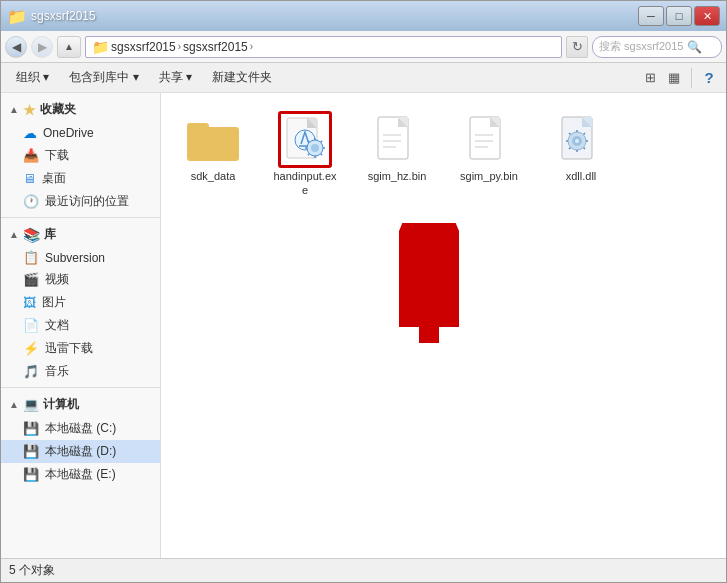  Describe the element at coordinates (364, 16) in the screenshot. I see `title-bar: 📁 sgsxsrf2015 ─ □ ✕` at that location.